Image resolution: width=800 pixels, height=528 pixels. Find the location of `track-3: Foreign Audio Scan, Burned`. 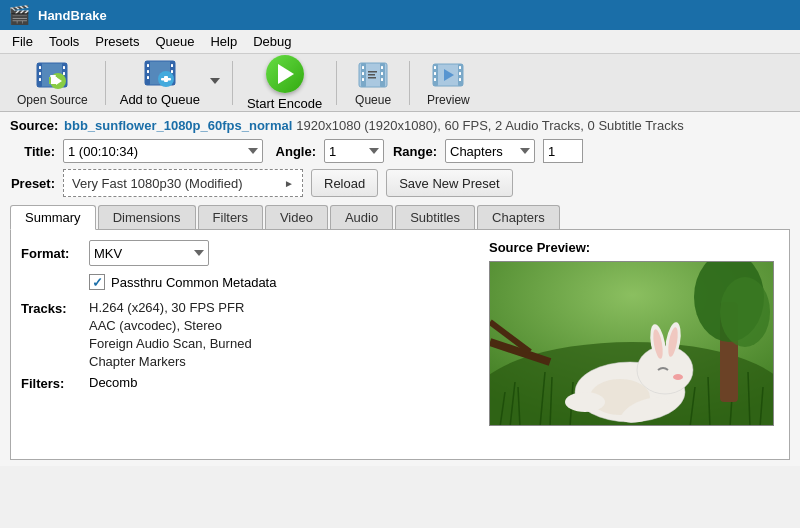

track-3: Foreign Audio Scan, Burned is located at coordinates (170, 344).